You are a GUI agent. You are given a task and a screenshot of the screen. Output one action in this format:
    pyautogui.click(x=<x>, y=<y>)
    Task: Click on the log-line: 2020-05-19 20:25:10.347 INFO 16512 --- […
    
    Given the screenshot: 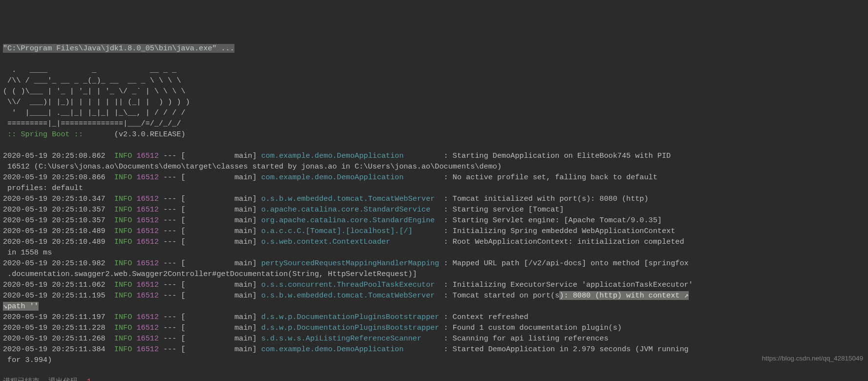 What is the action you would take?
    pyautogui.click(x=326, y=199)
    